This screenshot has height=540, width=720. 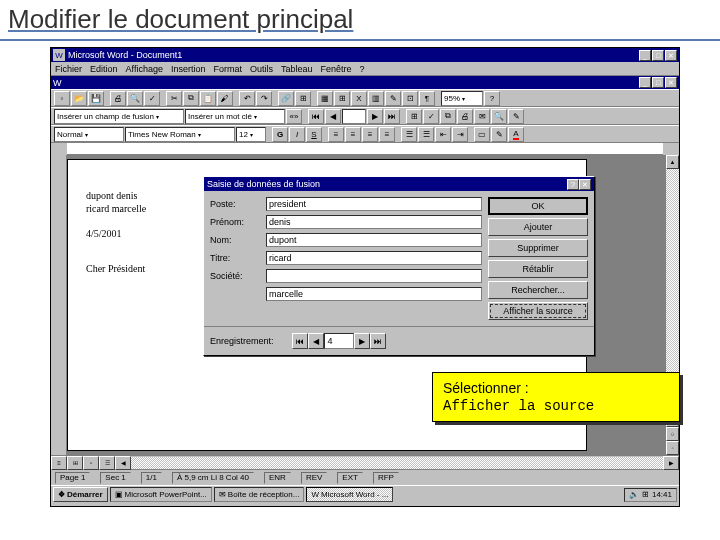 I want to click on browse-object-icon: ○, so click(x=672, y=434).